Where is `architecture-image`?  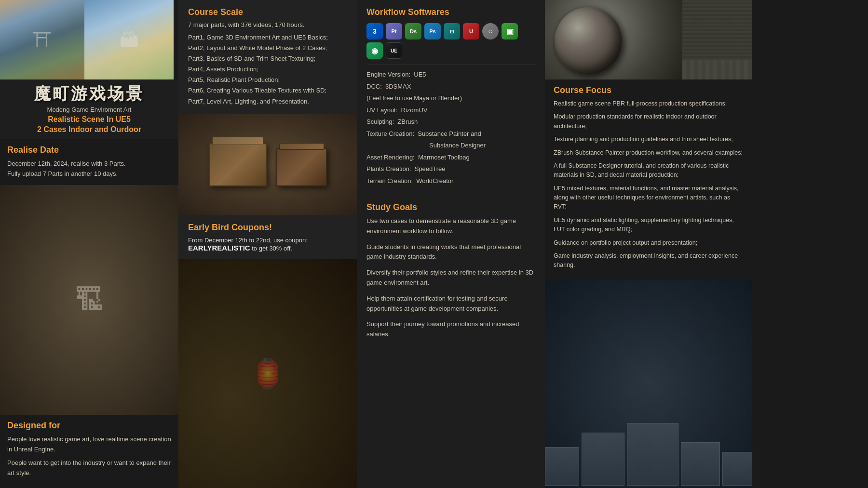
architecture-image is located at coordinates (649, 384).